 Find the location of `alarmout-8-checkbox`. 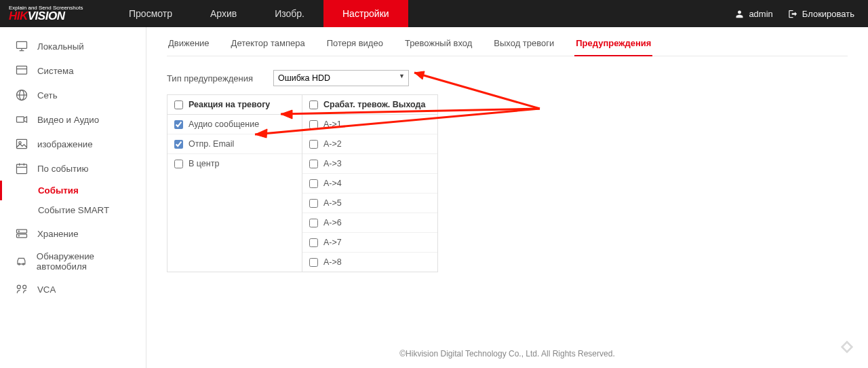

alarmout-8-checkbox is located at coordinates (313, 262).